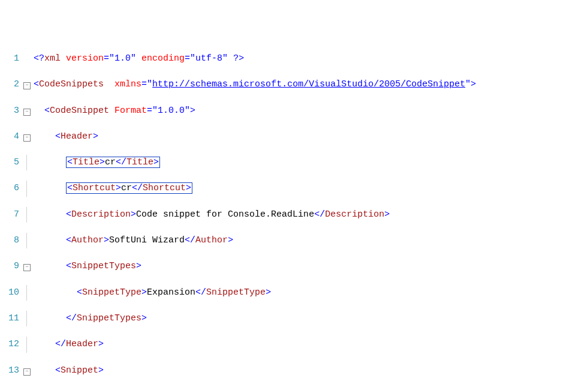  I want to click on code-line: <SnippetType>Expansion</SnippetType>, so click(310, 293).